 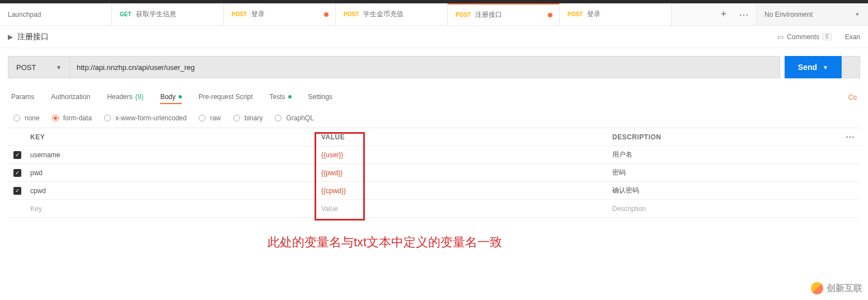 What do you see at coordinates (125, 15) in the screenshot?
I see `tab-method: GET` at bounding box center [125, 15].